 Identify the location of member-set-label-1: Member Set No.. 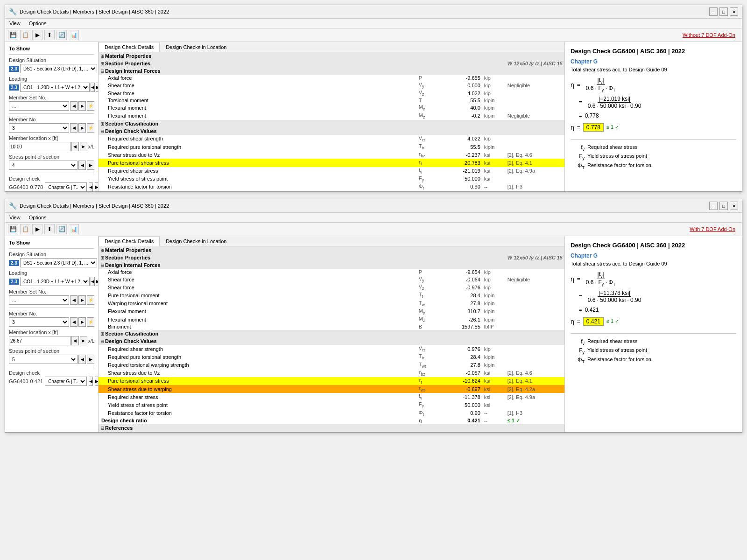
(51, 98).